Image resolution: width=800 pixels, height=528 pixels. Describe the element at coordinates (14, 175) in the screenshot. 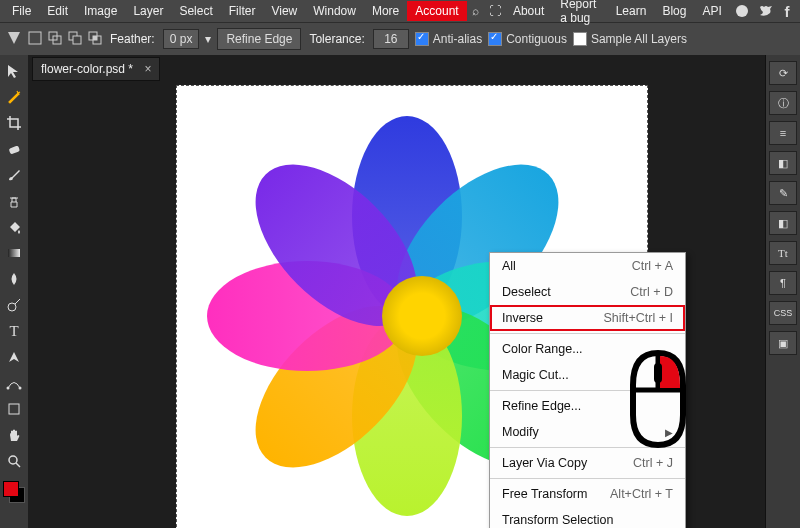

I see `tool-brush` at that location.